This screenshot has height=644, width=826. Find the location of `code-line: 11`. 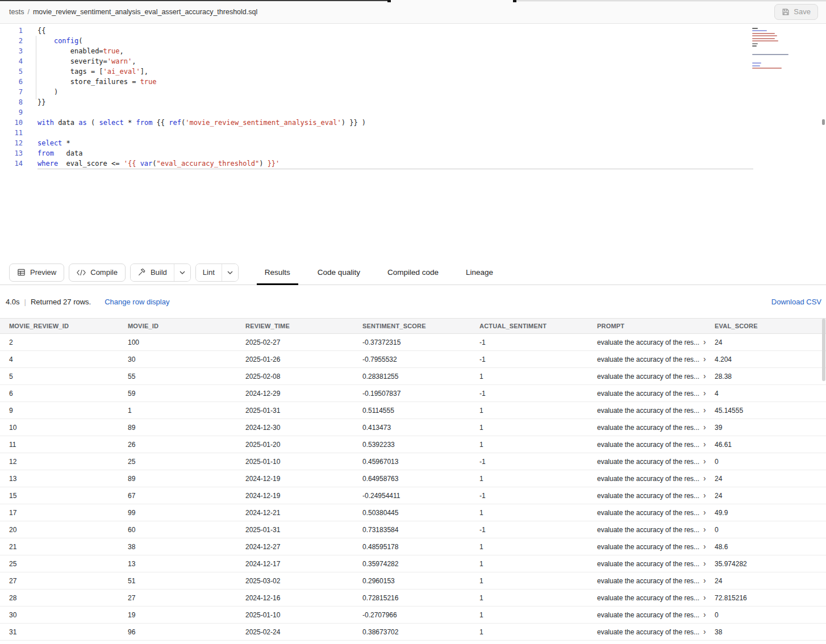

code-line: 11 is located at coordinates (413, 133).